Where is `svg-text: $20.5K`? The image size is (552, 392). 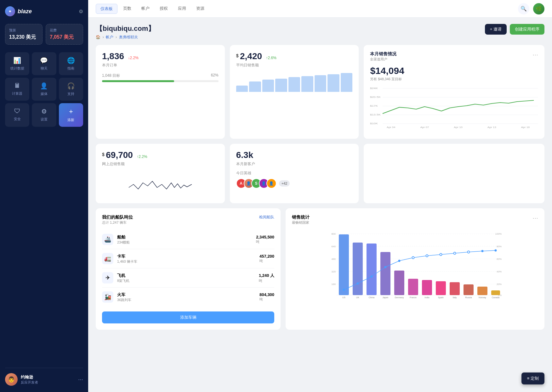 svg-text: $20.5K is located at coordinates (375, 97).